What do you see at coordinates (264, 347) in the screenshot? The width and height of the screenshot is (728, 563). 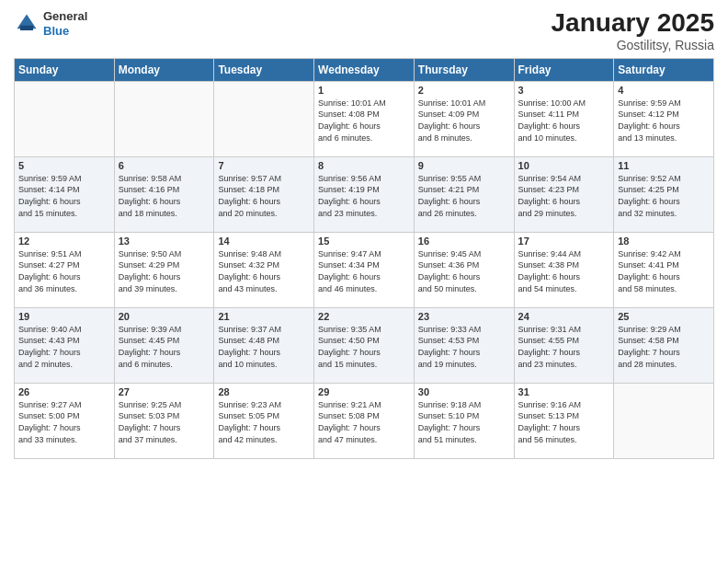 I see `day-info: Sunrise: 9:37 AM Sunset: 4:48 PM Dayligh…` at bounding box center [264, 347].